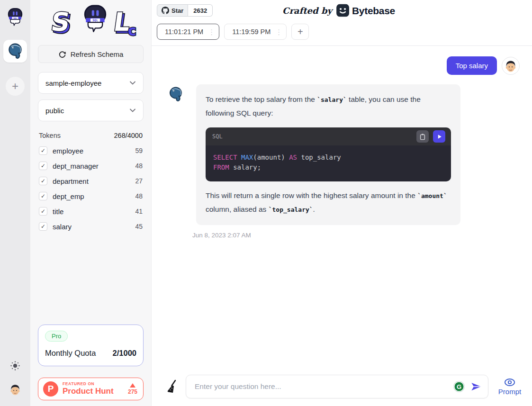  Describe the element at coordinates (510, 382) in the screenshot. I see `eye-icon` at that location.